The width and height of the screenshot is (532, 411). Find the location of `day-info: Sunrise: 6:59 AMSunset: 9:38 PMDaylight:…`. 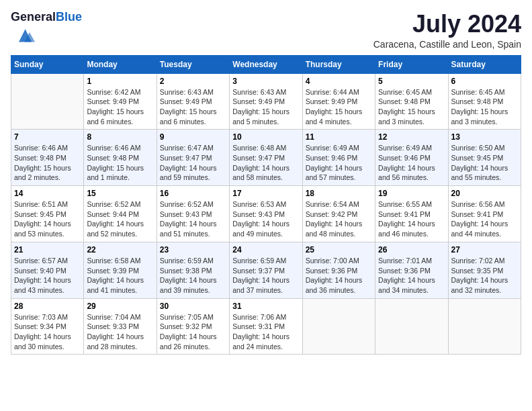

day-info: Sunrise: 6:59 AMSunset: 9:38 PMDaylight:… is located at coordinates (193, 275).